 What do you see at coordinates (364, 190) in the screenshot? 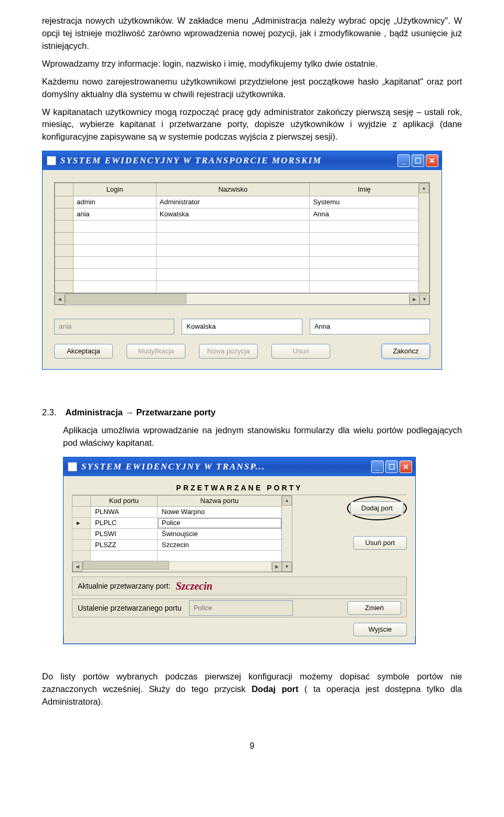
I see `col-imie: Imię` at bounding box center [364, 190].